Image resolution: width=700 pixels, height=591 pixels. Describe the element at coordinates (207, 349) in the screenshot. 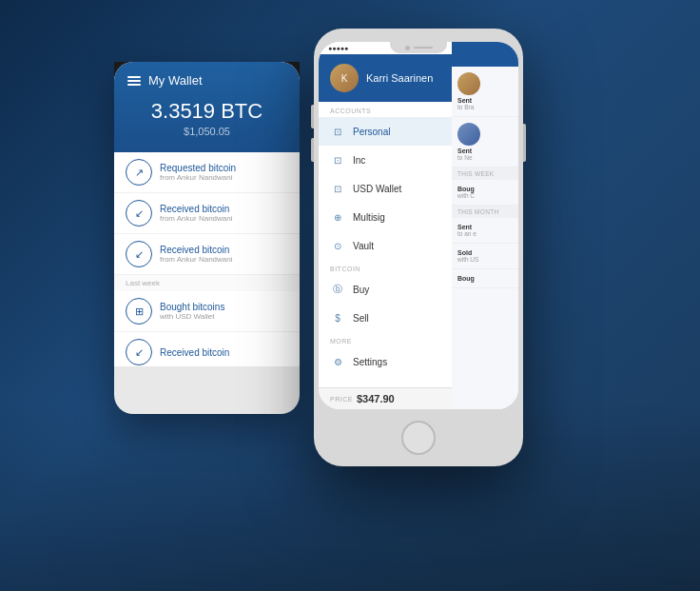

I see `tx-item-received-3: ↙ Received bitcoin` at that location.